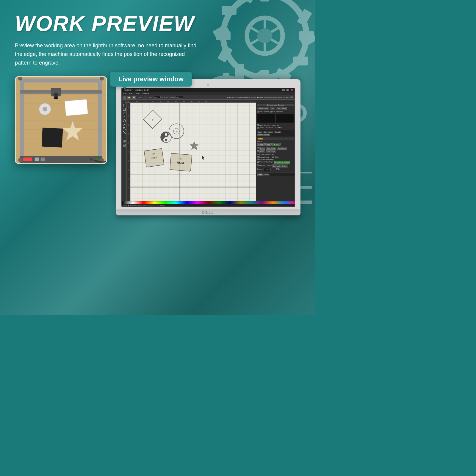  What do you see at coordinates (258, 165) in the screenshot?
I see `lb-optimize-cb: ✓` at bounding box center [258, 165].